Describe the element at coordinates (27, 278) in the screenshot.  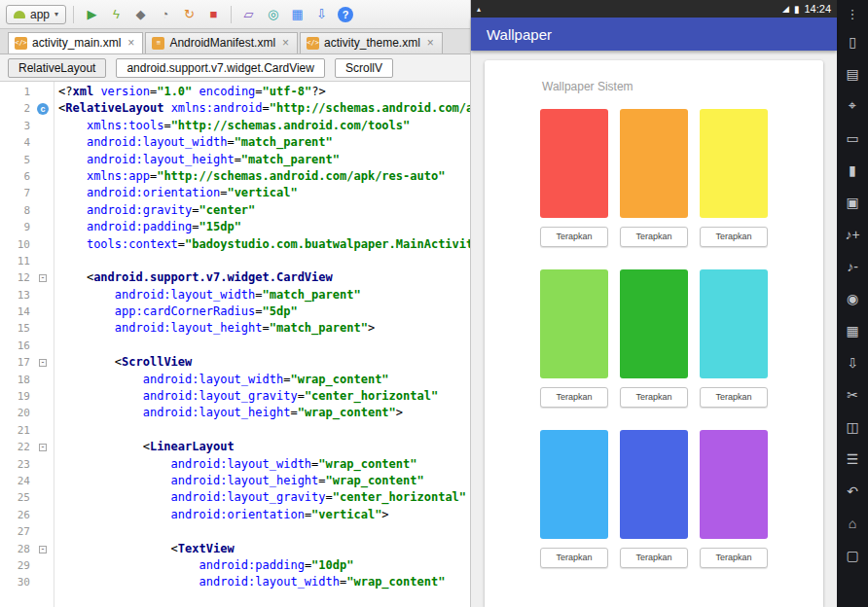
I see `gutter-line: 12-` at that location.